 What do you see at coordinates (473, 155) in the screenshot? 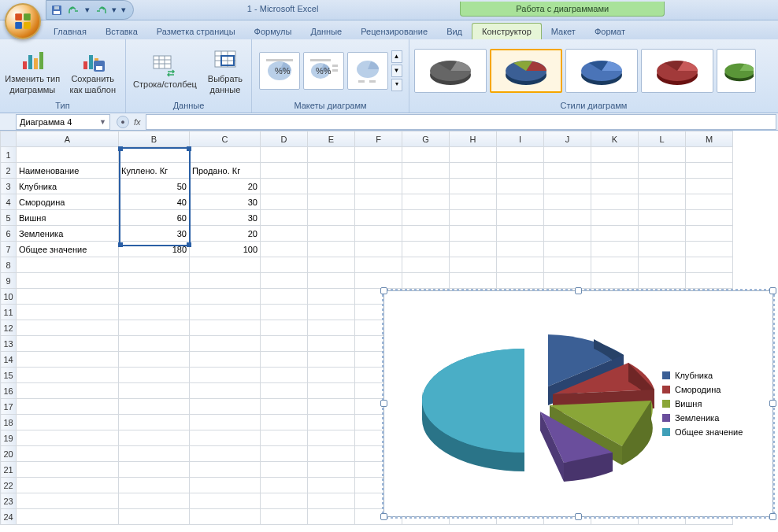
I see `cell-H1` at bounding box center [473, 155].